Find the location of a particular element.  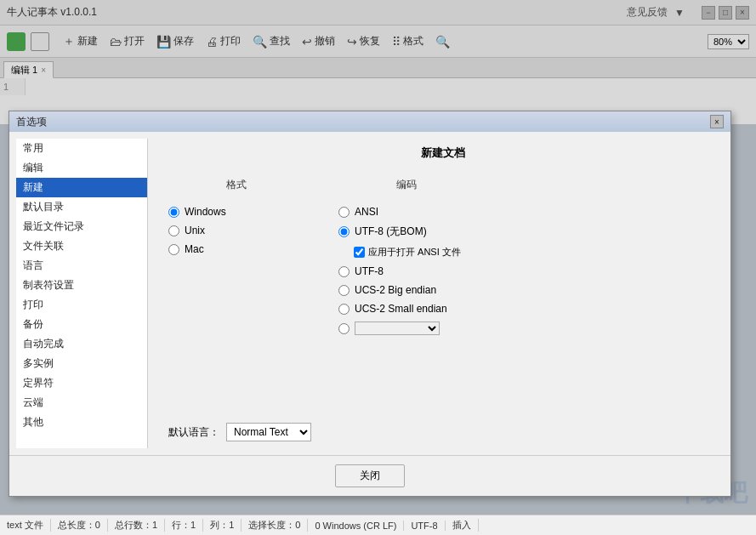

encoding-ucs2be-label: UCS-2 Big endian is located at coordinates (395, 290).